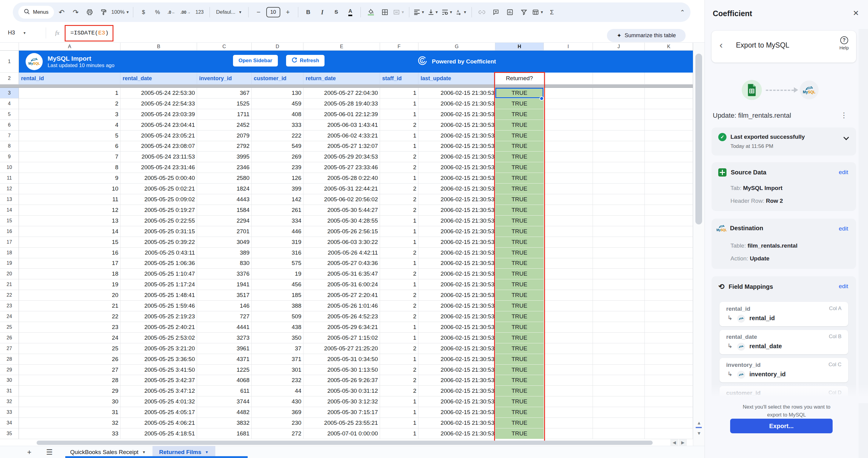  Describe the element at coordinates (568, 242) in the screenshot. I see `cell-I17` at that location.